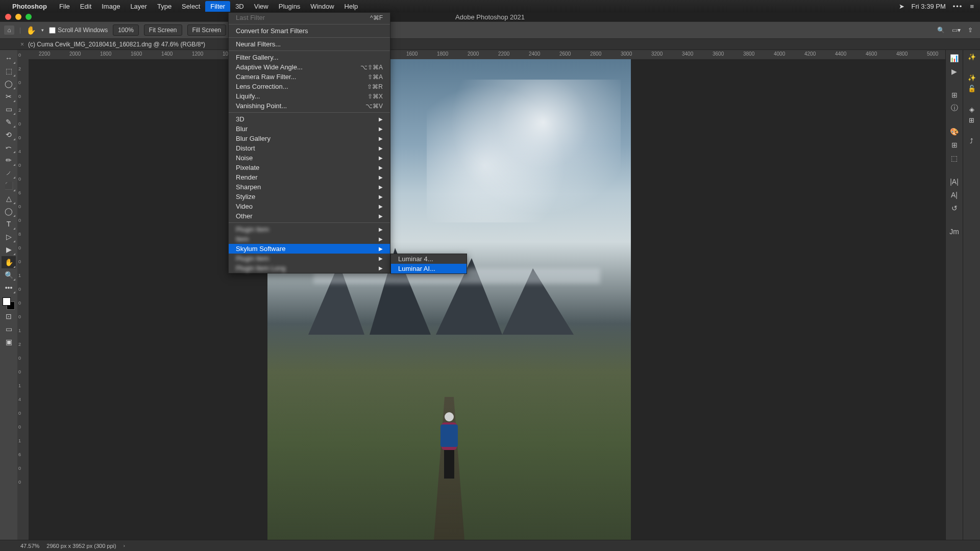  What do you see at coordinates (309, 249) in the screenshot?
I see `filter-menu-item: Skylum Software▶` at bounding box center [309, 249].